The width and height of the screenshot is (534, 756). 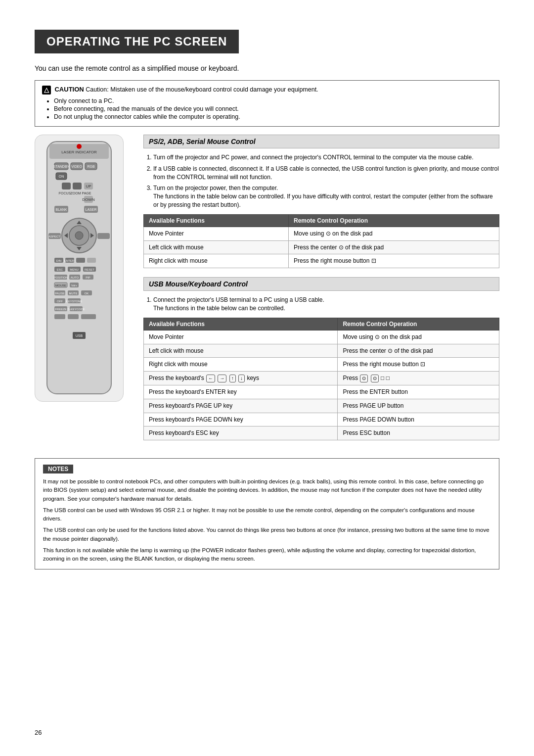 What do you see at coordinates (76, 309) in the screenshot?
I see `svg-text: D-KEYCODE` at bounding box center [76, 309].